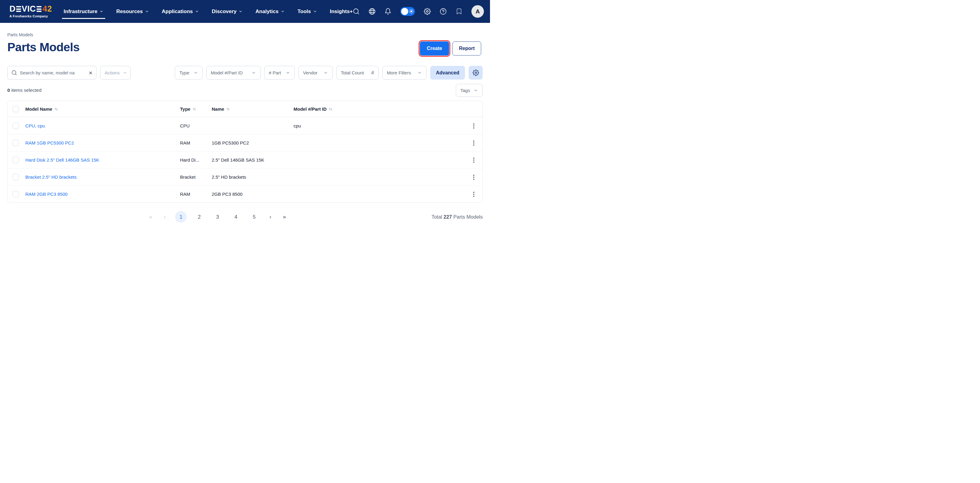 Image resolution: width=980 pixels, height=483 pixels. I want to click on page-button-5: 5, so click(254, 217).